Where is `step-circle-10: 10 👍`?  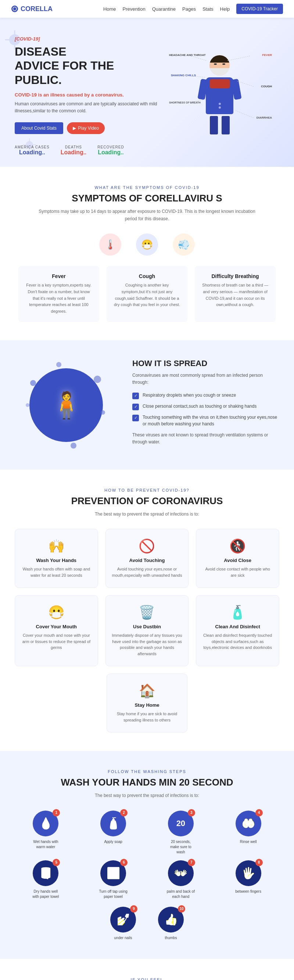 step-circle-10: 10 👍 is located at coordinates (171, 920).